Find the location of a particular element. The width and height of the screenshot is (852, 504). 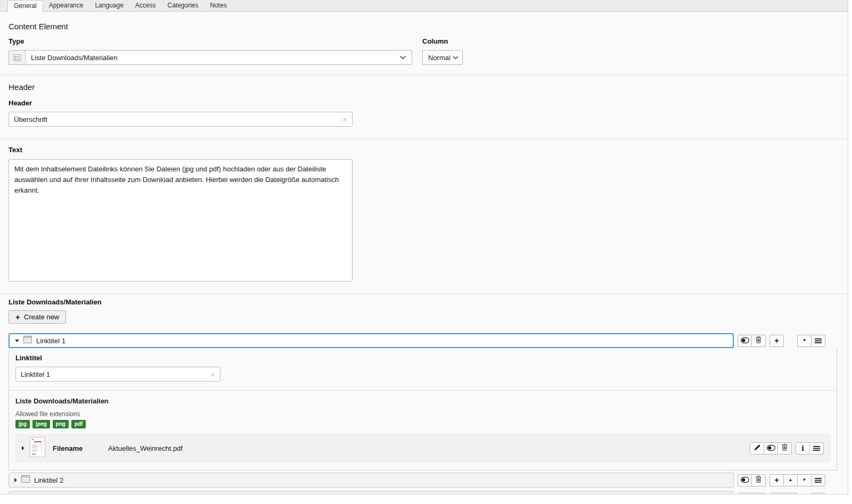

column-select: Normal is located at coordinates (443, 57).